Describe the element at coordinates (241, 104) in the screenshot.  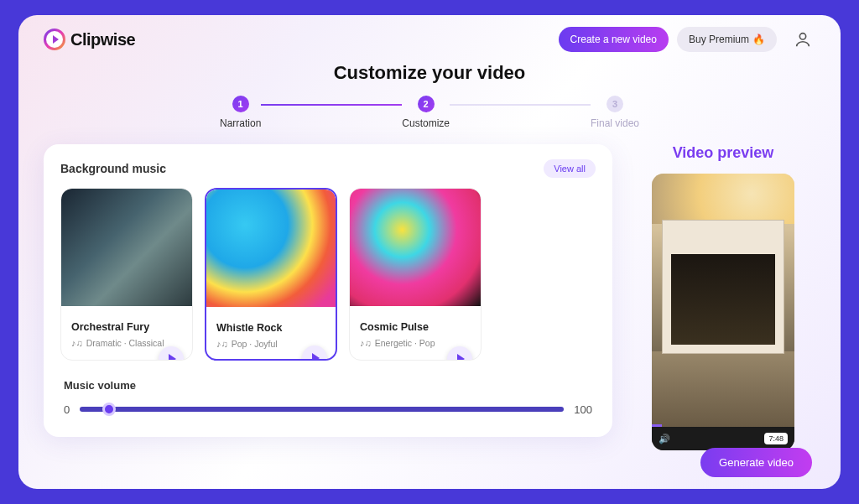
I see `step-circle: 1` at that location.